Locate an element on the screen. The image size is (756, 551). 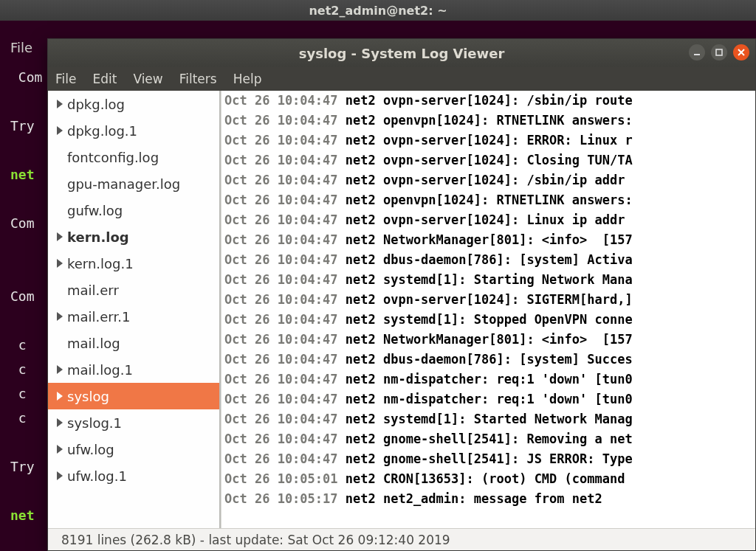
log-message: net2 ovpn-server[1024]: /sbin/ip route is located at coordinates (486, 100).